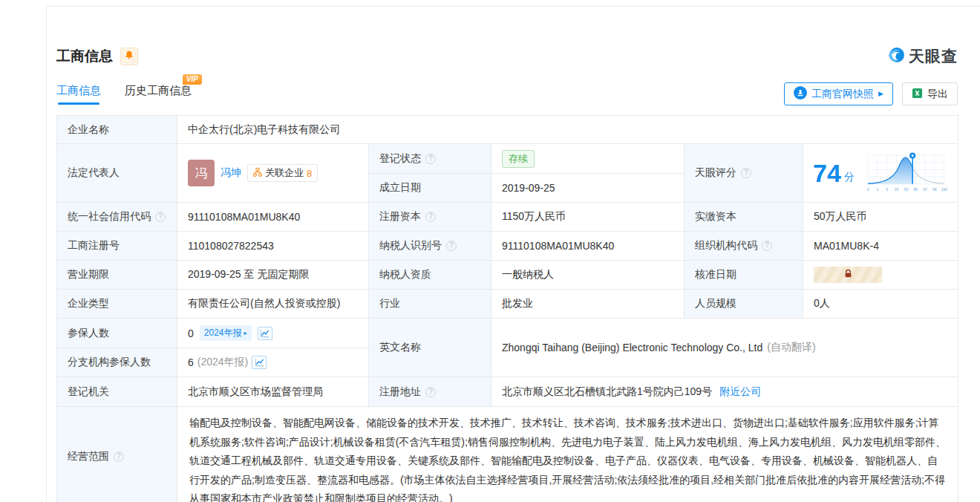  What do you see at coordinates (588, 159) in the screenshot?
I see `field-value-reg-status: 存续` at bounding box center [588, 159].